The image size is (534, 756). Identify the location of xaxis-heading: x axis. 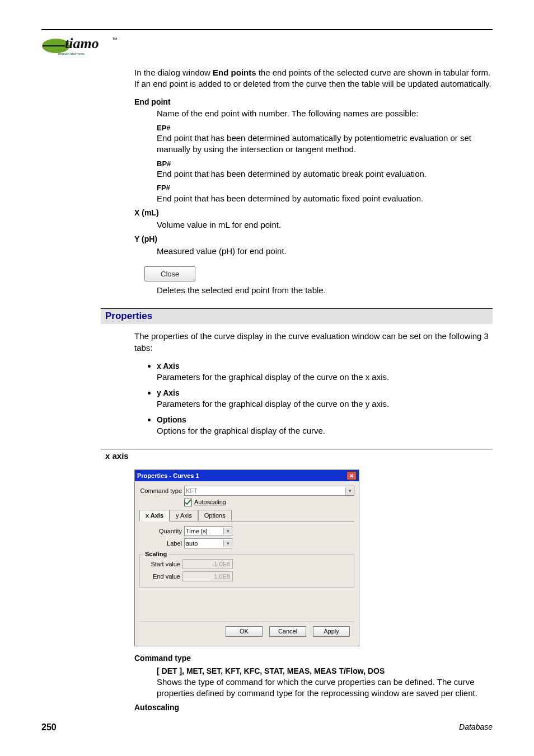
(297, 456).